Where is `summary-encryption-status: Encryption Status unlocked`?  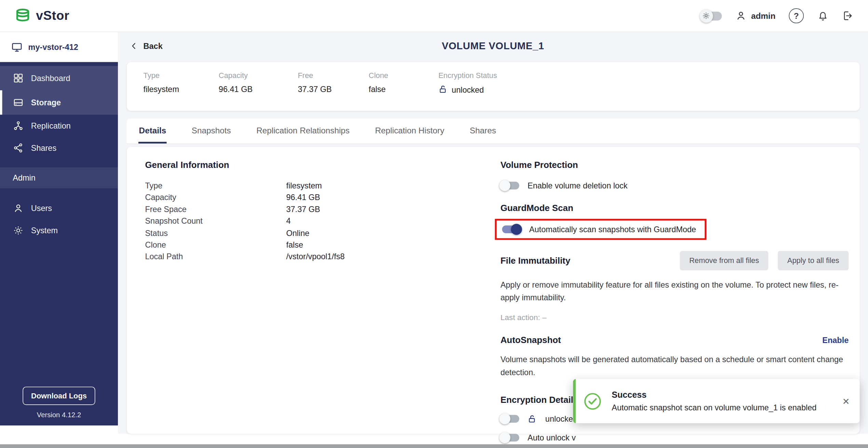
summary-encryption-status: Encryption Status unlocked is located at coordinates (467, 91).